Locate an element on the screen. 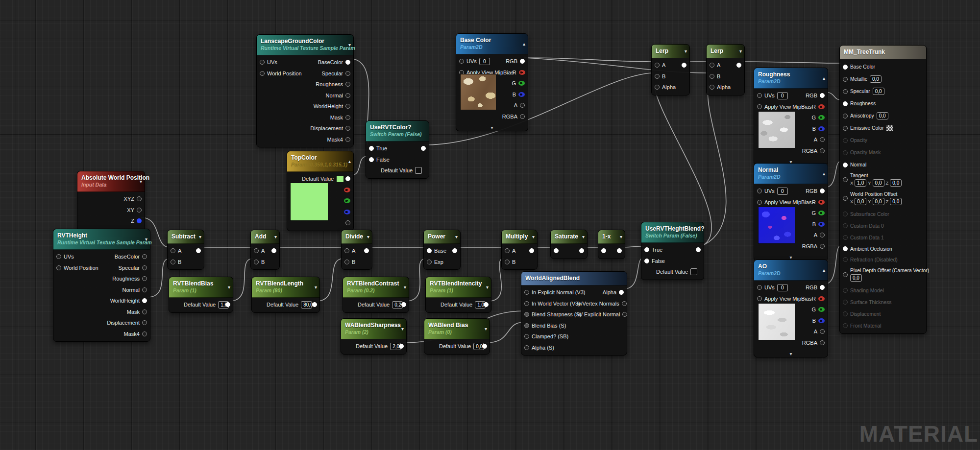 This screenshot has width=980, height=450. pin-shading-model-in is located at coordinates (845, 290).